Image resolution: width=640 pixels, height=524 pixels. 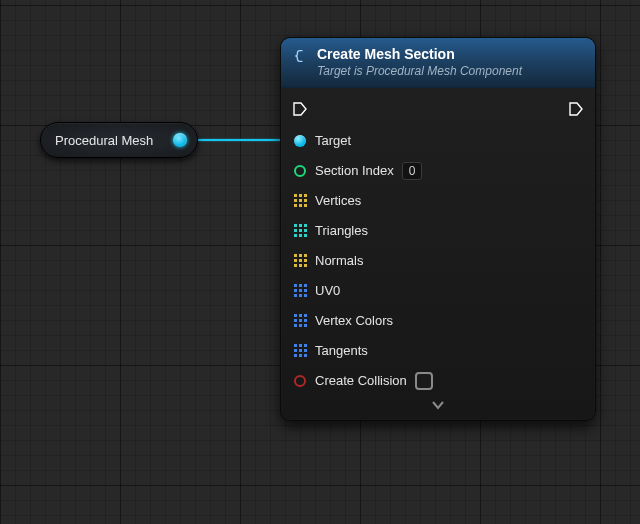 I want to click on function-icon, so click(x=300, y=56).